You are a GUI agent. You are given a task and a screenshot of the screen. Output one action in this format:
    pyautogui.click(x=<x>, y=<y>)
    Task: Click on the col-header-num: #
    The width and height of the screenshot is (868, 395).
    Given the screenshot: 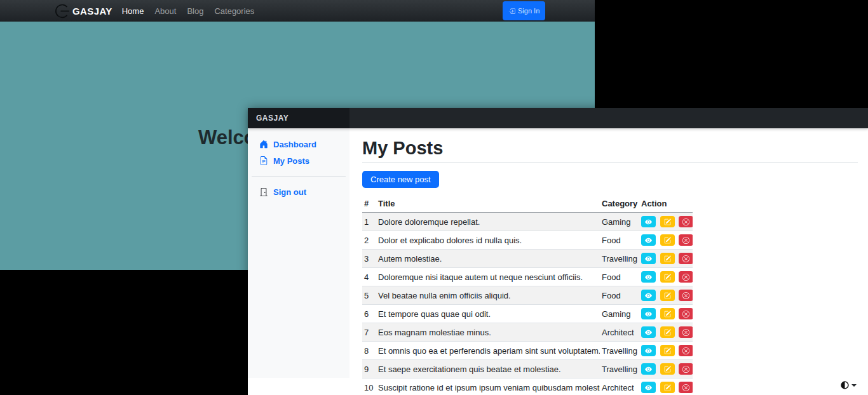 What is the action you would take?
    pyautogui.click(x=369, y=204)
    